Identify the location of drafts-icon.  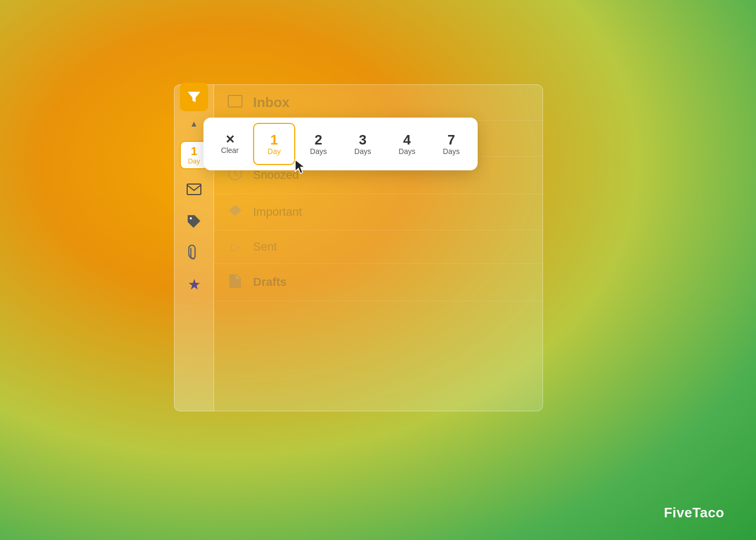
(235, 282).